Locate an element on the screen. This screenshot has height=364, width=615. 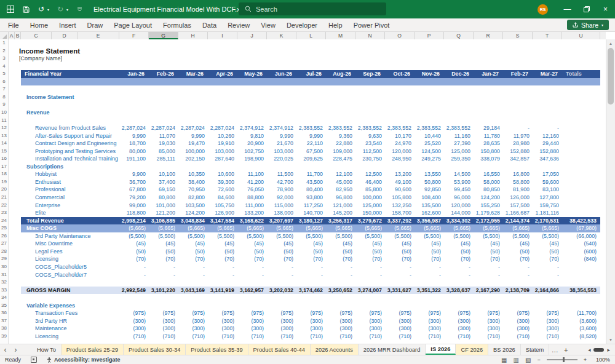
zoom-slider-thumb is located at coordinates (563, 360).